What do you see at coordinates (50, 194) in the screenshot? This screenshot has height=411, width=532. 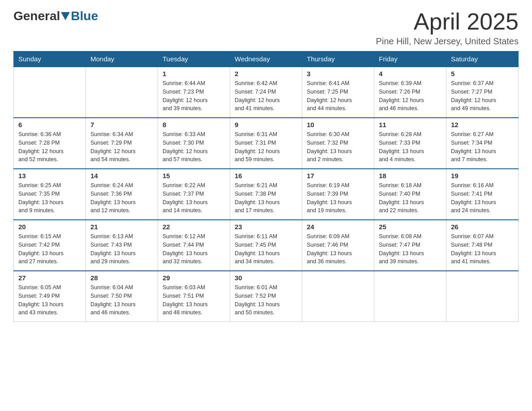 I see `calendar-cell: 13Sunrise: 6:25 AM Sunset: 7:35 PM Dayli…` at bounding box center [50, 194].